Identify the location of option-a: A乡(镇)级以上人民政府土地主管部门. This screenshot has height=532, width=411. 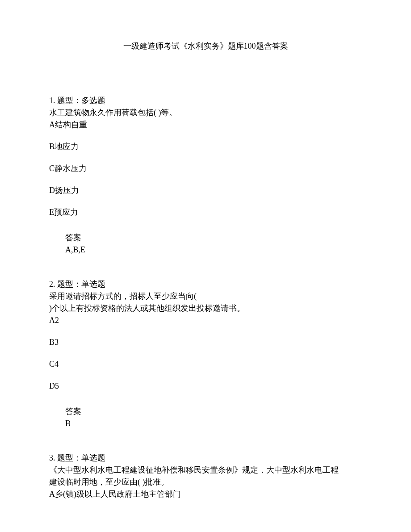
(206, 494).